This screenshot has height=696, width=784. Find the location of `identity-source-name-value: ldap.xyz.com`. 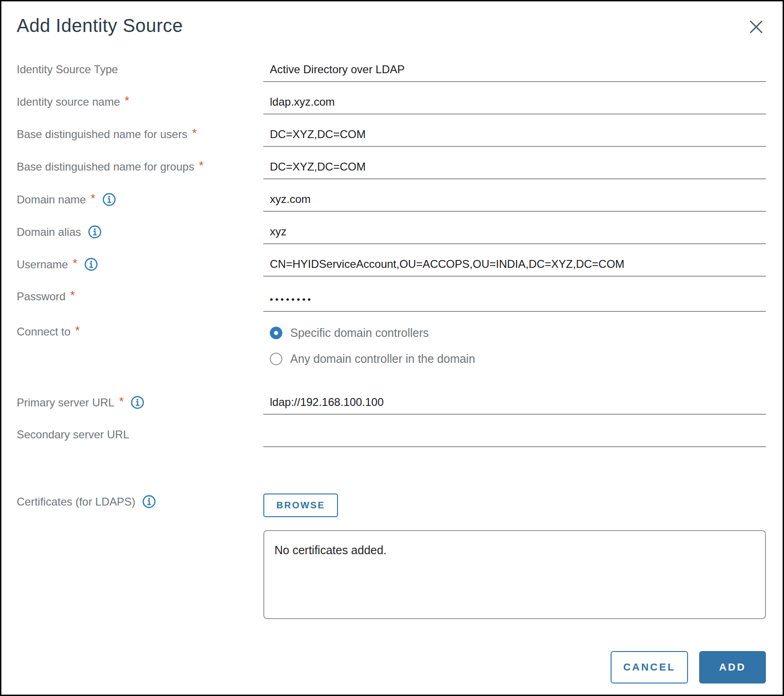

identity-source-name-value: ldap.xyz.com is located at coordinates (302, 102).